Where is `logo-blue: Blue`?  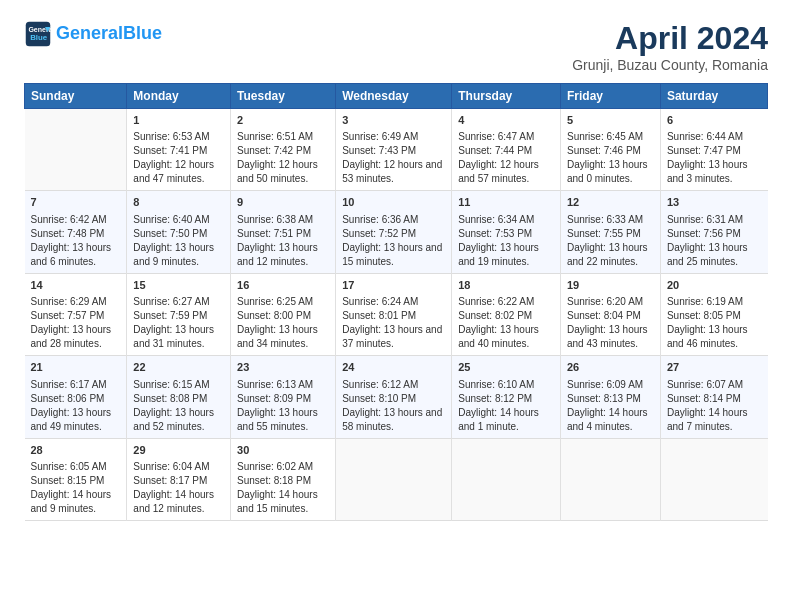 logo-blue: Blue is located at coordinates (142, 33).